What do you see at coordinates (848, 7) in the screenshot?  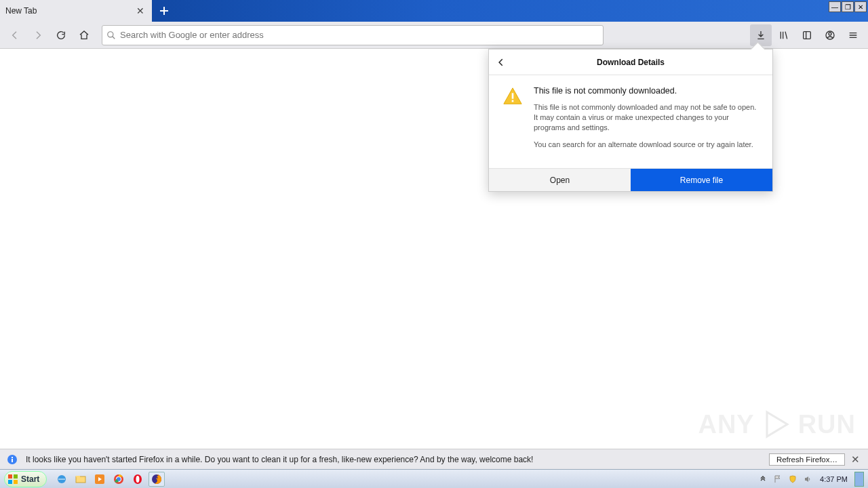 I see `maximize-button: ❐` at bounding box center [848, 7].